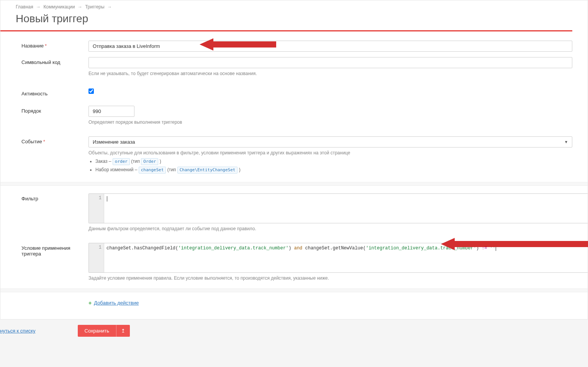 Image resolution: width=588 pixels, height=367 pixels. What do you see at coordinates (330, 63) in the screenshot?
I see `symcode-input` at bounding box center [330, 63].